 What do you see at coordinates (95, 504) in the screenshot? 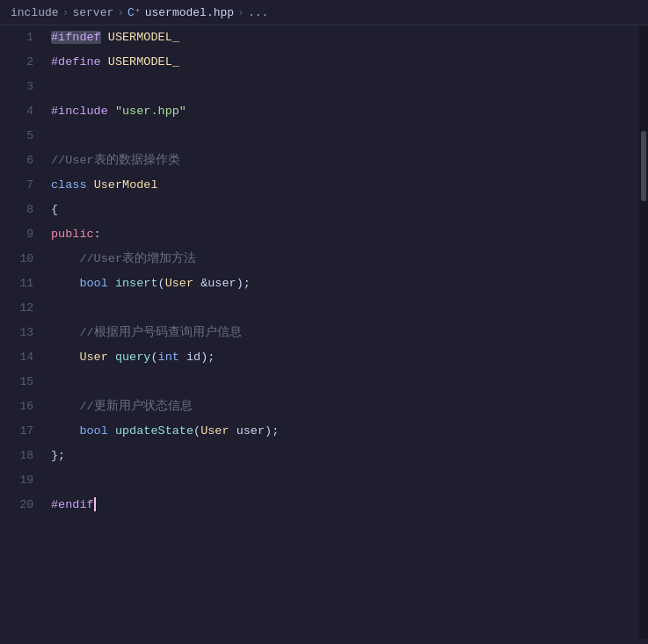
I see `text-cursor` at bounding box center [95, 504].